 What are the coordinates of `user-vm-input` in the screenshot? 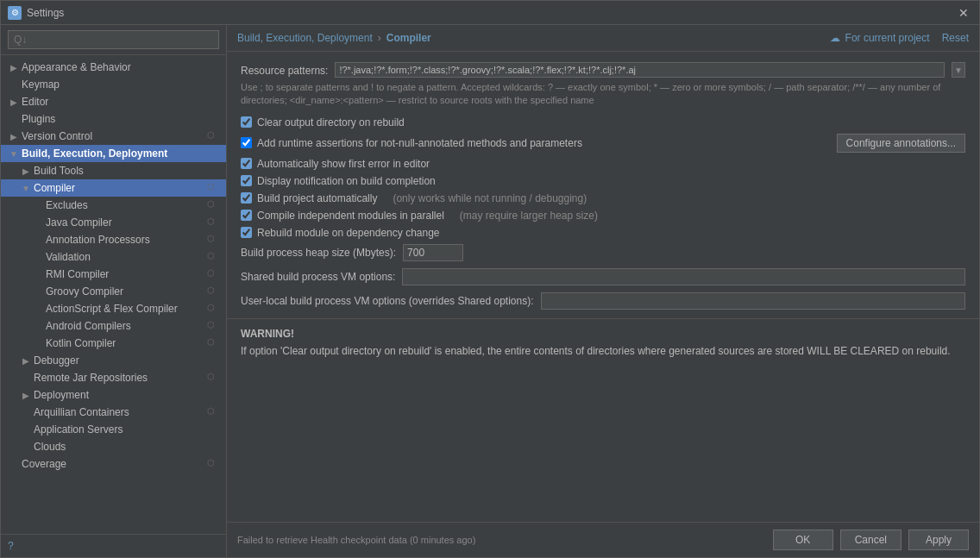 It's located at (754, 301).